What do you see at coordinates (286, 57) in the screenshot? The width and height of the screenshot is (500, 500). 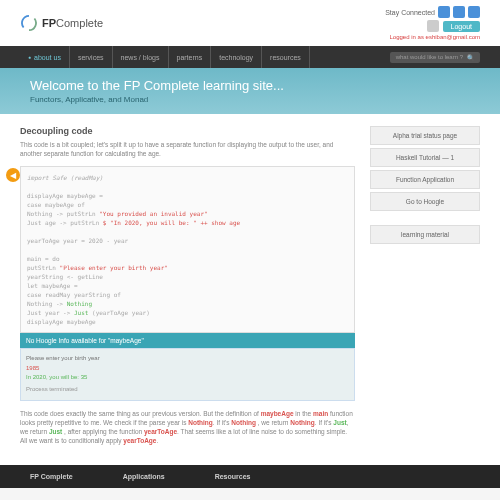 I see `nav-resources: resources` at bounding box center [286, 57].